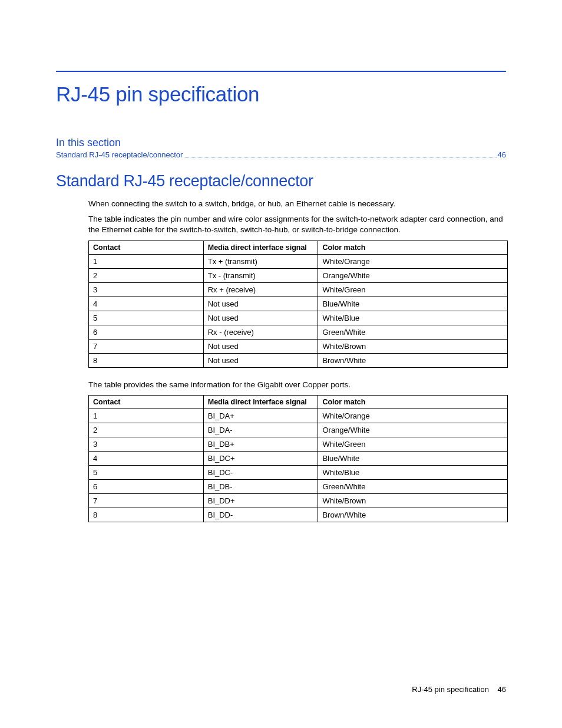 This screenshot has height=728, width=562. What do you see at coordinates (298, 304) in the screenshot?
I see `table-row: 4Not usedBlue/White` at bounding box center [298, 304].